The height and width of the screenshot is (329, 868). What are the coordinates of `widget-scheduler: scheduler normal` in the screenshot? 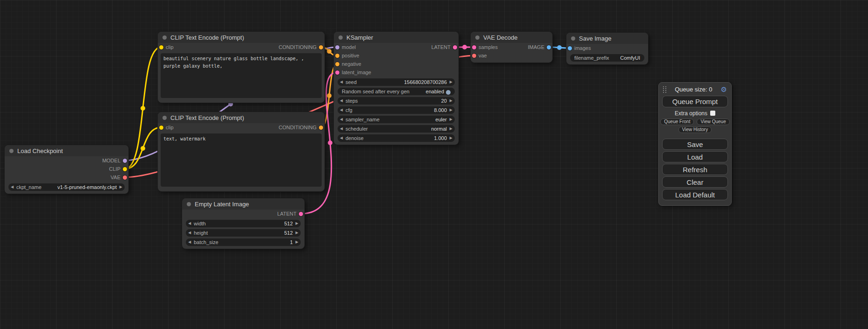 It's located at (396, 129).